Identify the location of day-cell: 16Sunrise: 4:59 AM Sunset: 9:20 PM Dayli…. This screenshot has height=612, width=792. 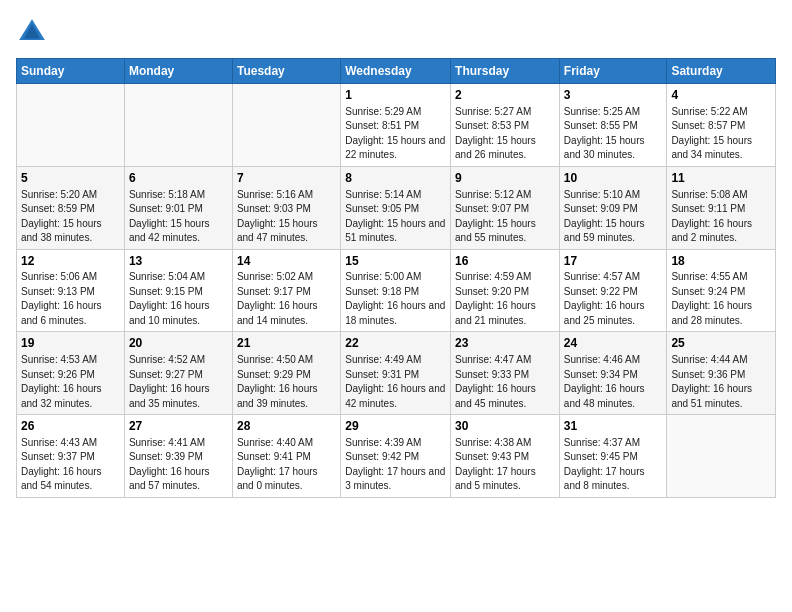
(506, 290).